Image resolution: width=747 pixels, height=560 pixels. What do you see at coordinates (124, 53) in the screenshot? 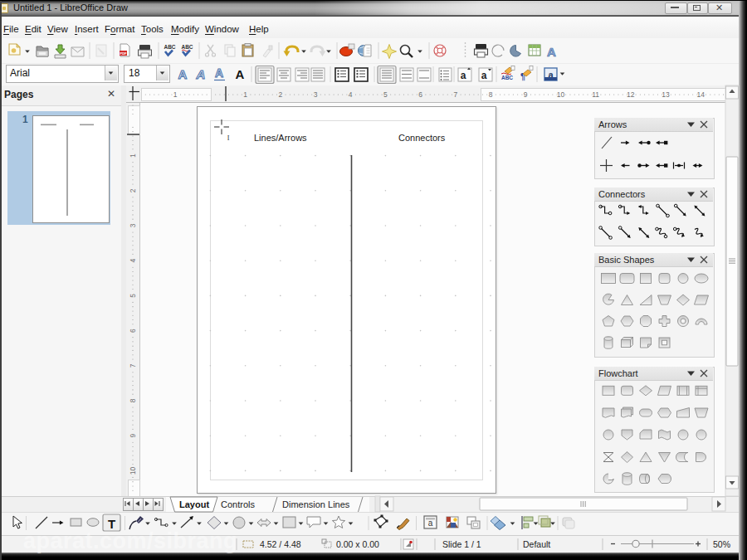
I see `svg-text: PDF` at bounding box center [124, 53].